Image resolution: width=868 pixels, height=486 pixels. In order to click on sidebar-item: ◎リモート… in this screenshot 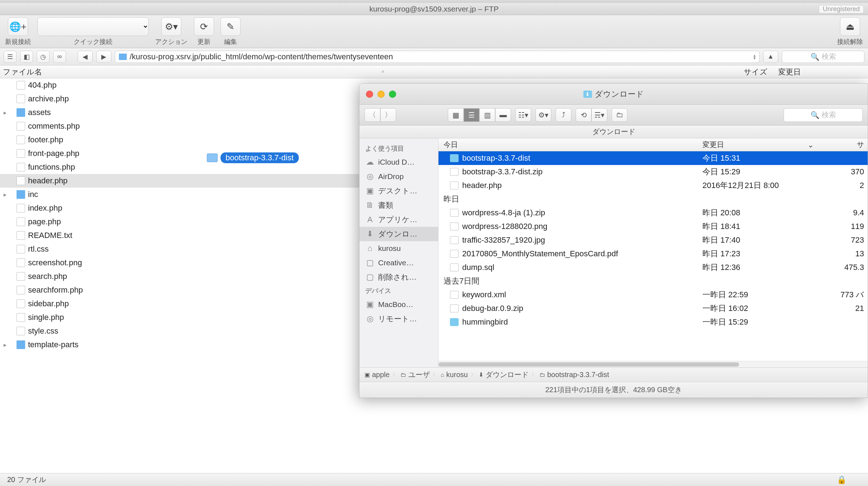, I will do `click(399, 319)`.